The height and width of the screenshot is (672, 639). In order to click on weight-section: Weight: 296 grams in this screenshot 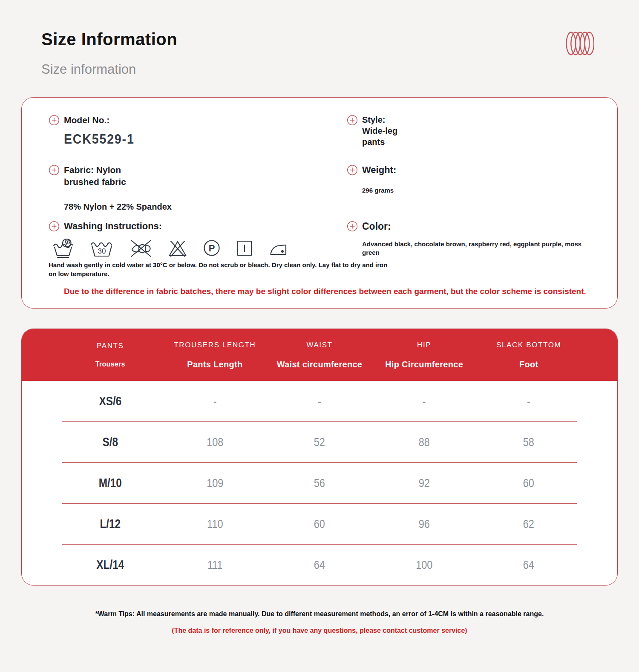, I will do `click(474, 192)`.